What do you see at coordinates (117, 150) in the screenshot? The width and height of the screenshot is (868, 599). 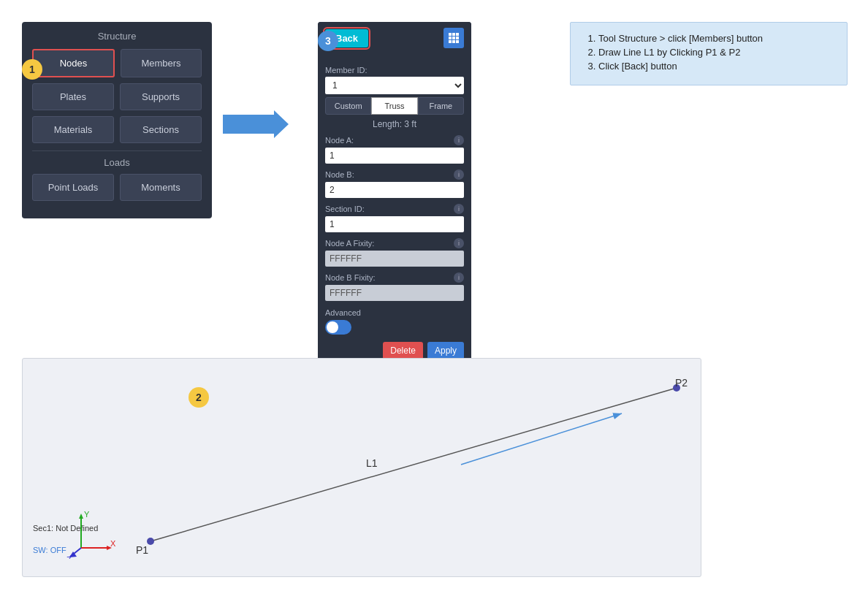 I see `panel-divider` at bounding box center [117, 150].